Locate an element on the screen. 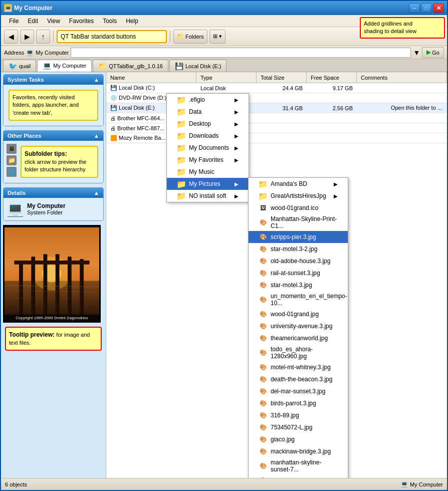 Image resolution: width=448 pixels, height=491 pixels. ctx-mydocs-label: My Documents is located at coordinates (209, 148).